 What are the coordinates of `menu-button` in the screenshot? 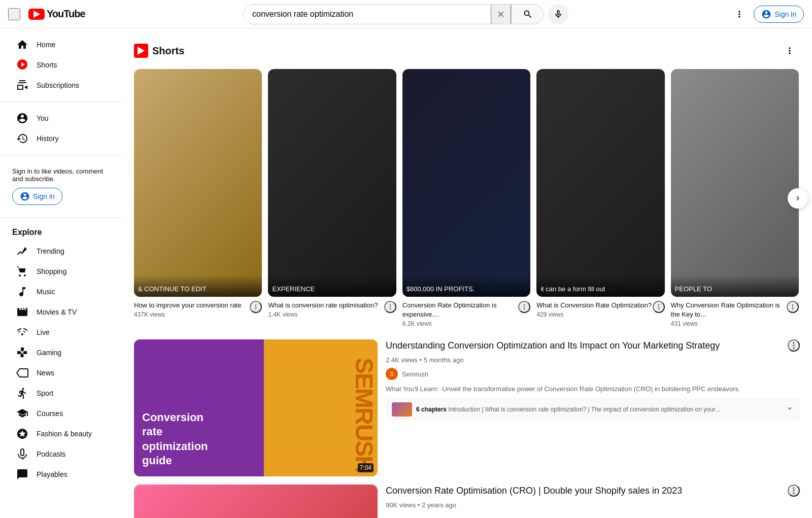 It's located at (14, 14).